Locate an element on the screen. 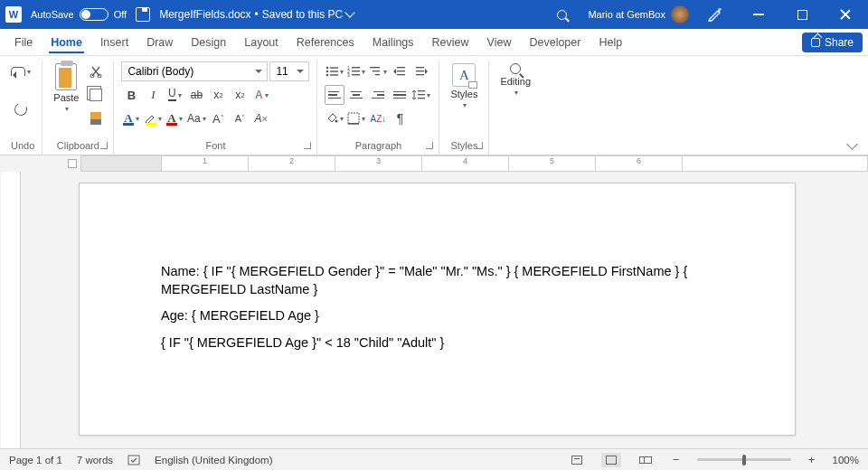 The height and width of the screenshot is (470, 868). bullets-button: ▾ is located at coordinates (335, 71).